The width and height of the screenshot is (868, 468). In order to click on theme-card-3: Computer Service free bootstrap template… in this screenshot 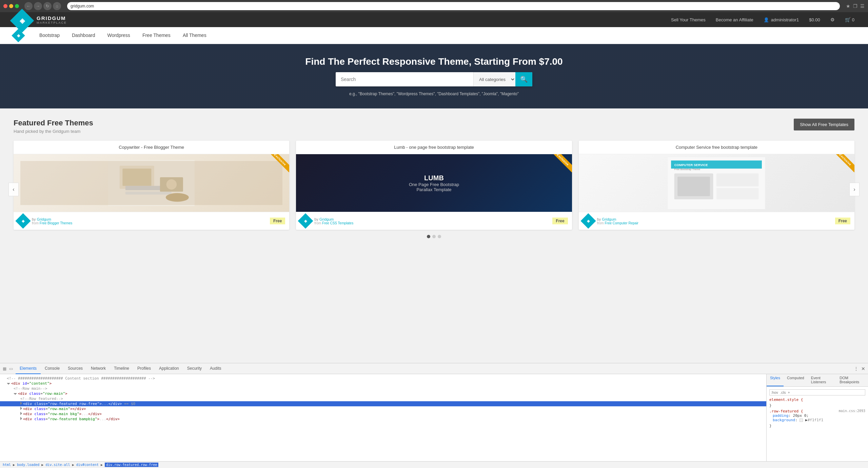, I will do `click(717, 185)`.